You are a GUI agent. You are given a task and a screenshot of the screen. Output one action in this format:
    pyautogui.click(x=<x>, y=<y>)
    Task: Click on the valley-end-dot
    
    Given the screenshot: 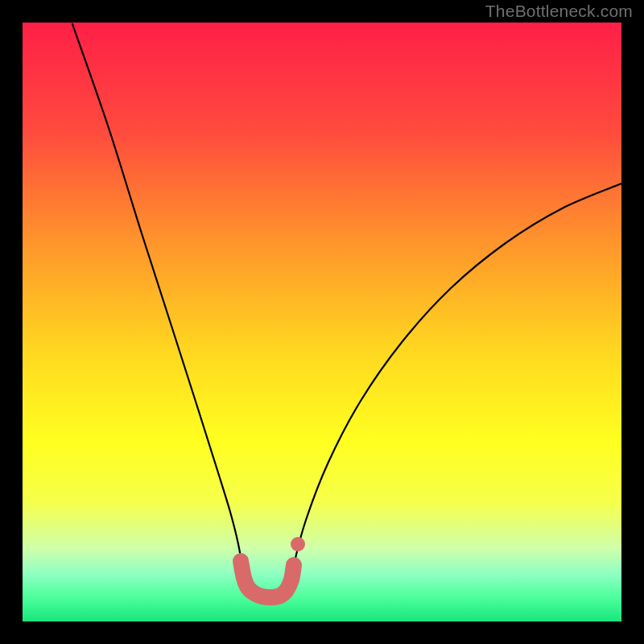 What is the action you would take?
    pyautogui.click(x=298, y=544)
    